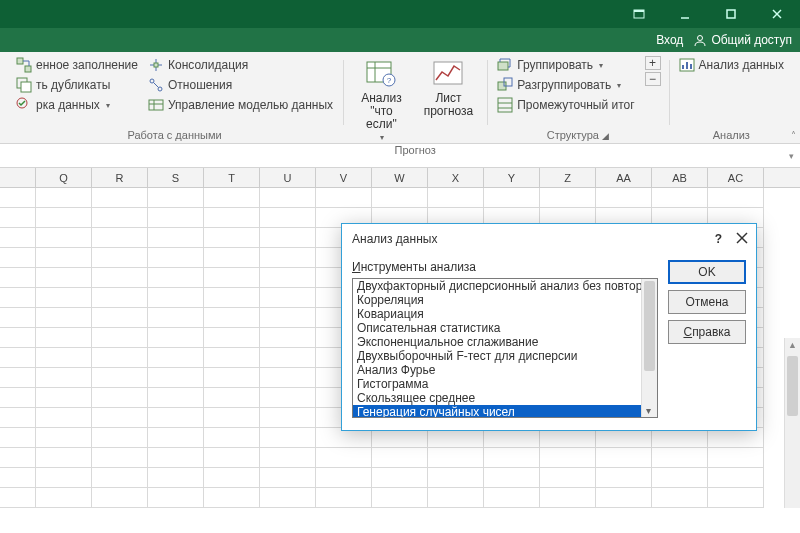 This screenshot has width=800, height=533. Describe the element at coordinates (232, 178) in the screenshot. I see `column-header: T` at that location.